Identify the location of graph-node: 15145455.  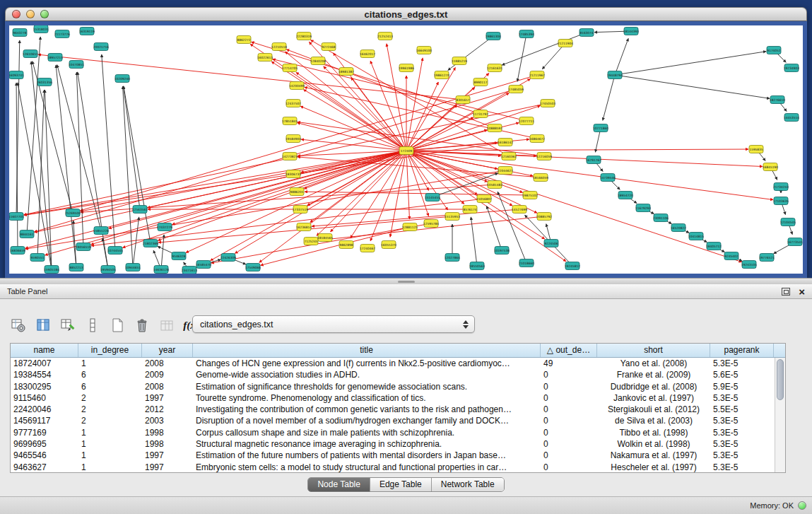
(433, 198).